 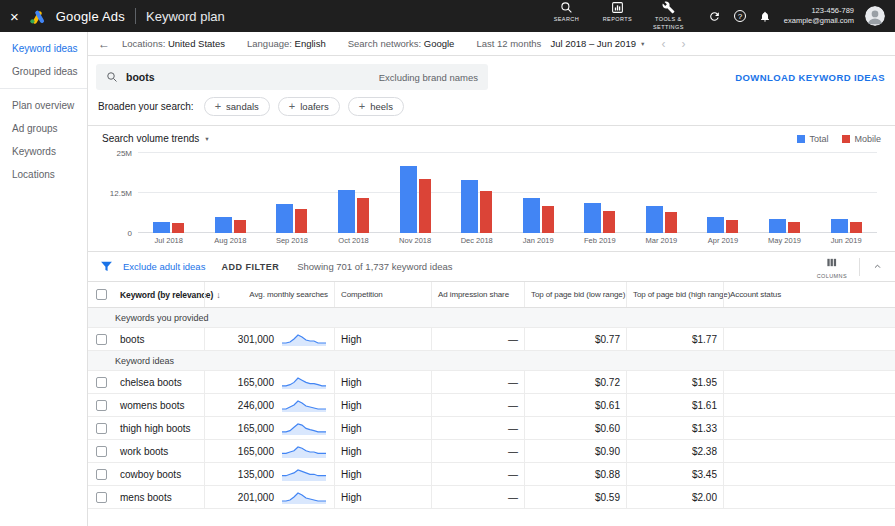 I want to click on sidebar-item-plan-overview: Plan overview, so click(x=44, y=106).